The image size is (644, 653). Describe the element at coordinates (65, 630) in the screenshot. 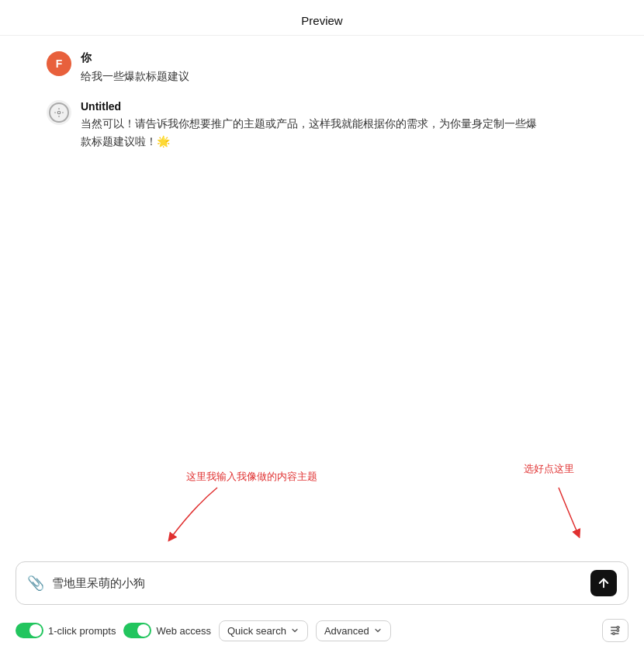

I see `toggle-group-1click: 1-click prompts` at that location.